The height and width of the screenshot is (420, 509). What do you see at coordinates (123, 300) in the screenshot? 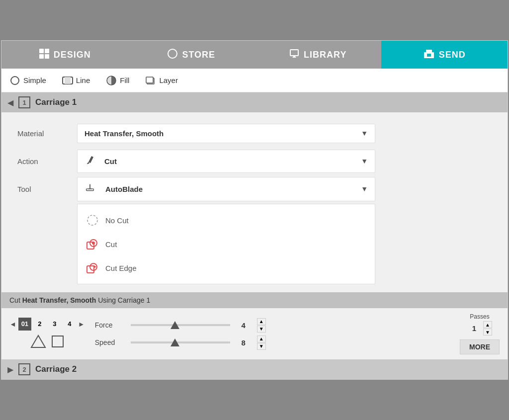
I see `status-suffix: Using Carriage 1` at bounding box center [123, 300].